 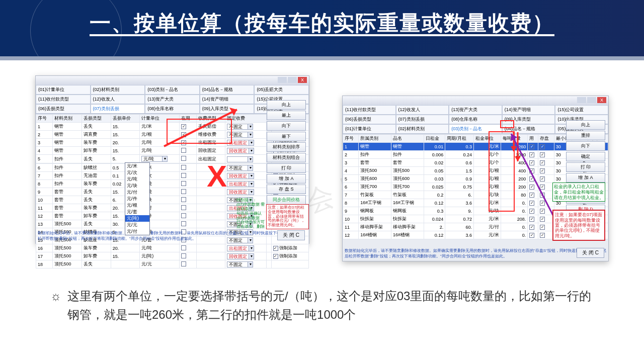 What do you see at coordinates (173, 264) in the screenshot?
I see `table-row: 18顶托500丢失元/元不固定▾` at bounding box center [173, 264].